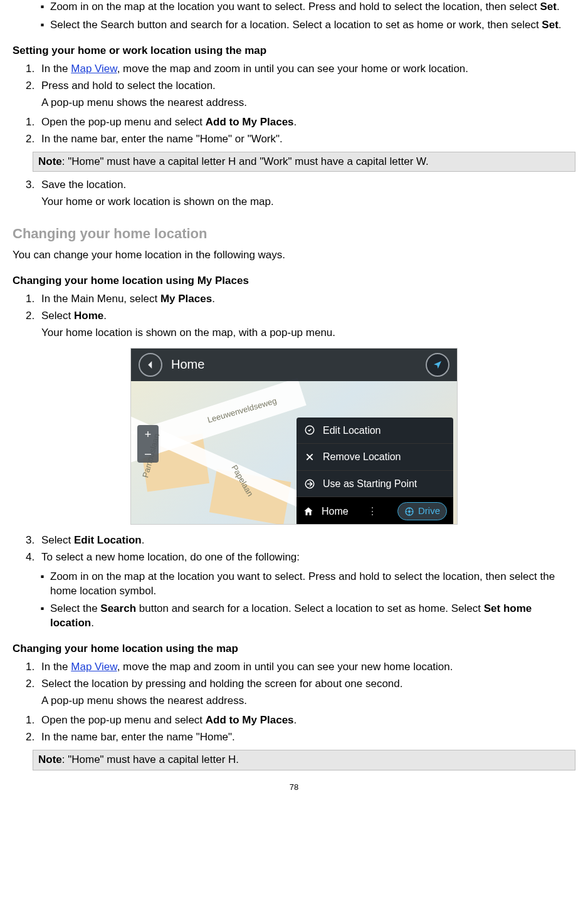 Image resolution: width=588 pixels, height=909 pixels. I want to click on close-icon, so click(310, 457).